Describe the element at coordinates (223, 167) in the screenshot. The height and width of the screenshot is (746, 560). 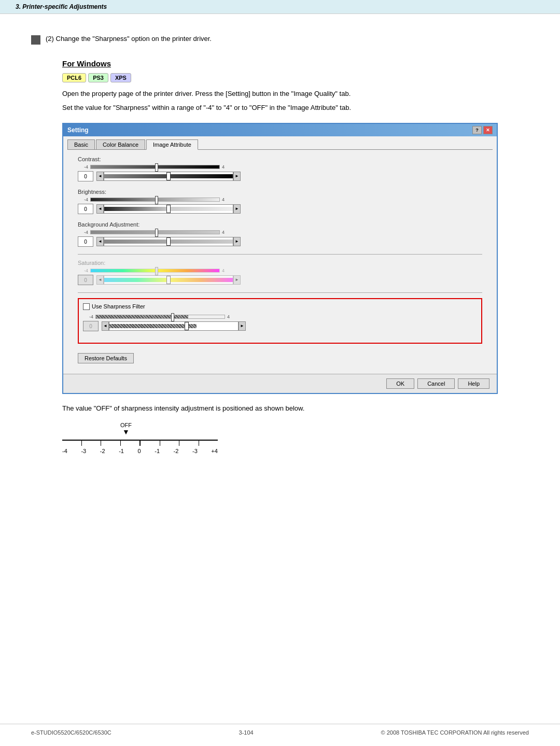
I see `contrast-max: 4` at that location.